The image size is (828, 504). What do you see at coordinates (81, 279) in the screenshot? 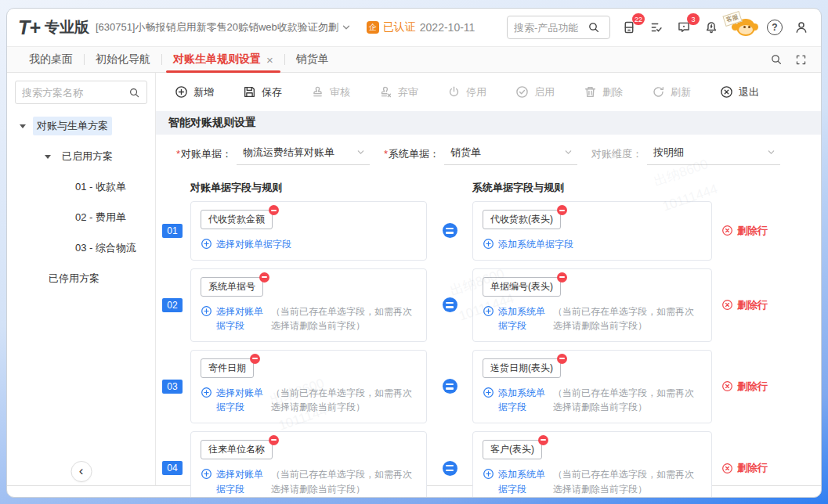
I see `tree-node-disabled-schemes: 已停用方案` at bounding box center [81, 279].